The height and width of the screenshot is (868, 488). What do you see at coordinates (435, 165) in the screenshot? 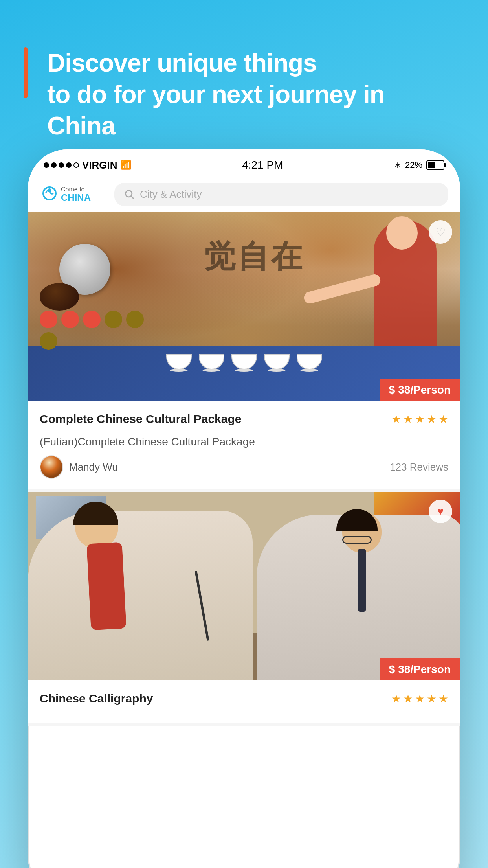
I see `battery-icon` at bounding box center [435, 165].